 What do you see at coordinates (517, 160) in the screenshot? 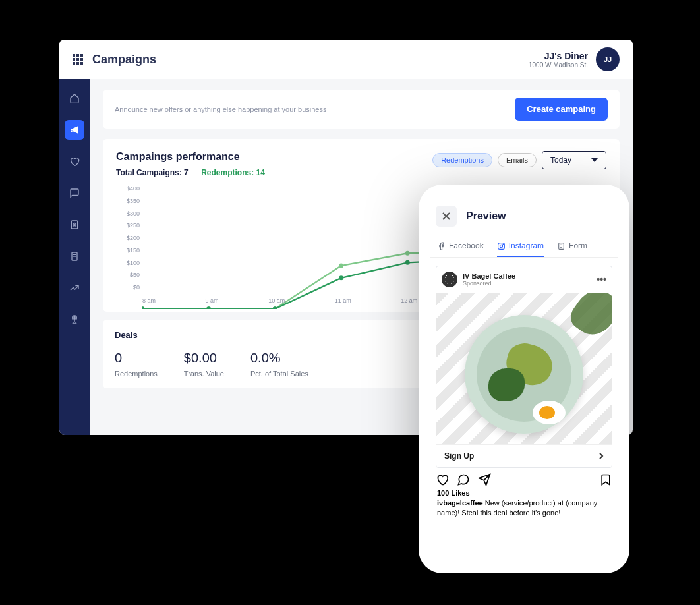
I see `chip-emails: Emails` at bounding box center [517, 160].